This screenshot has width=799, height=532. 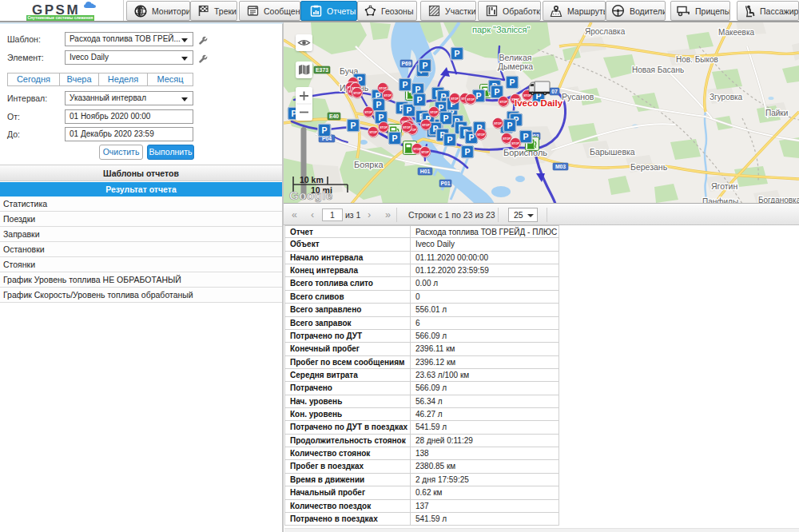 What do you see at coordinates (721, 200) in the screenshot?
I see `svg-text: Панфилы` at bounding box center [721, 200].